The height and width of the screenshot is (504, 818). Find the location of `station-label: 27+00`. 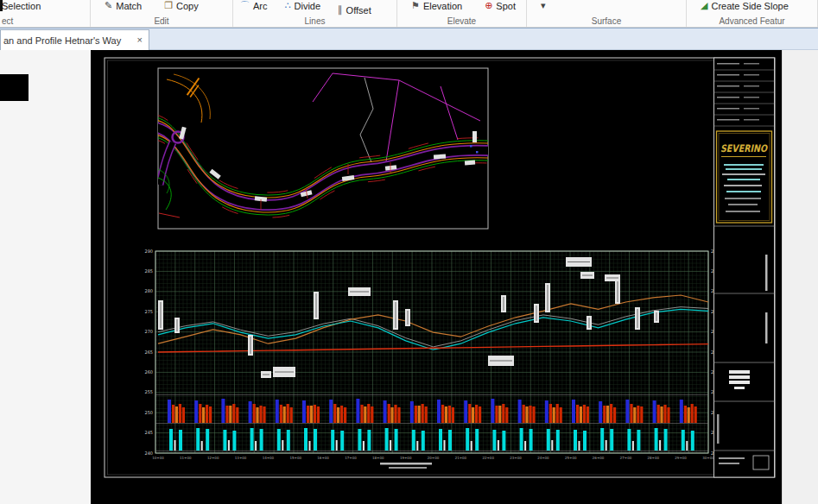

station-label: 27+00 is located at coordinates (626, 457).